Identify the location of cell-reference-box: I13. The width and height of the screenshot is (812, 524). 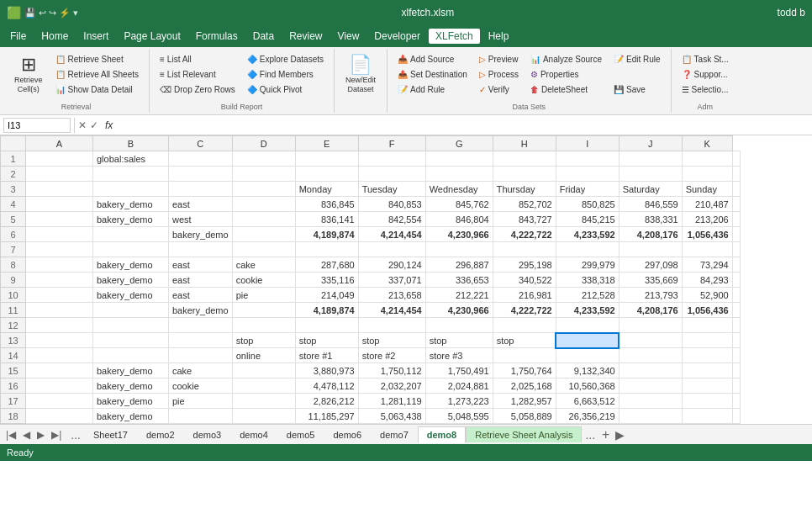
(37, 125).